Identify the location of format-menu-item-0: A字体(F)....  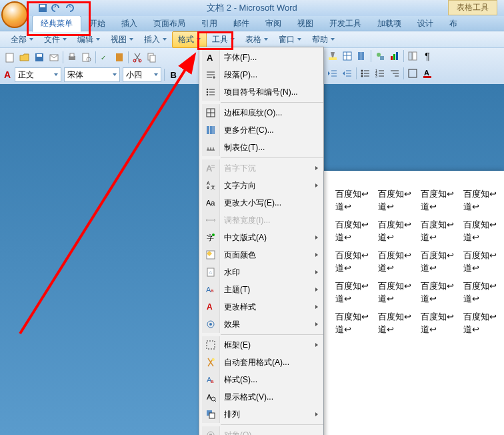
(261, 57).